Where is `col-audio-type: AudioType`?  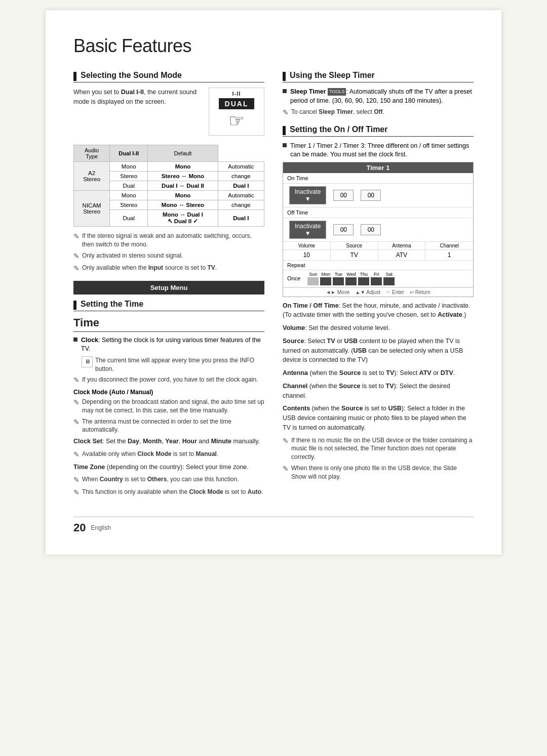 col-audio-type: AudioType is located at coordinates (92, 154).